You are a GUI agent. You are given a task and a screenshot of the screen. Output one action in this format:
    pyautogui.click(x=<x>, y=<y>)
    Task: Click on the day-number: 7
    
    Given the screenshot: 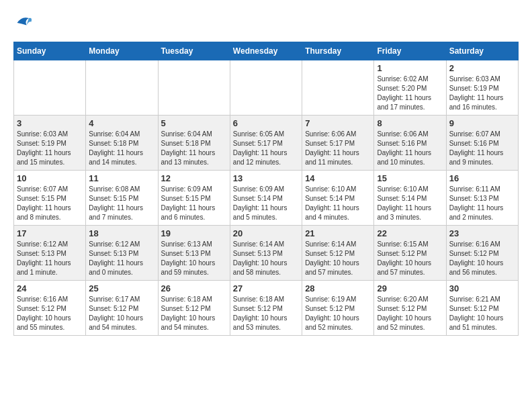 What is the action you would take?
    pyautogui.click(x=338, y=124)
    